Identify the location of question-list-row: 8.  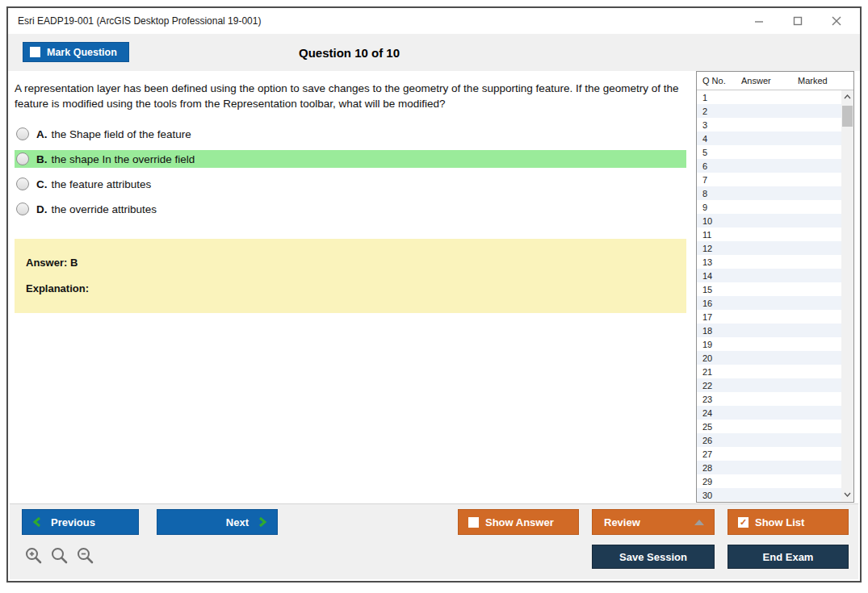
(769, 194).